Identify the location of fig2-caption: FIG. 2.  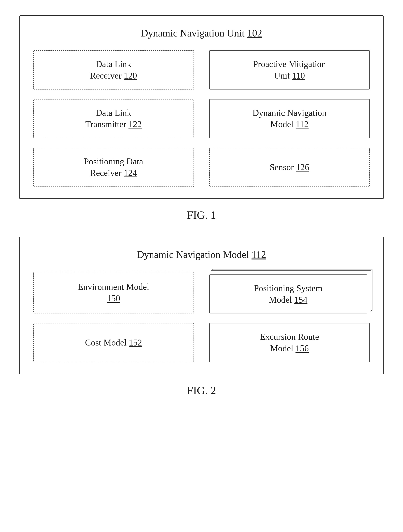
(202, 390).